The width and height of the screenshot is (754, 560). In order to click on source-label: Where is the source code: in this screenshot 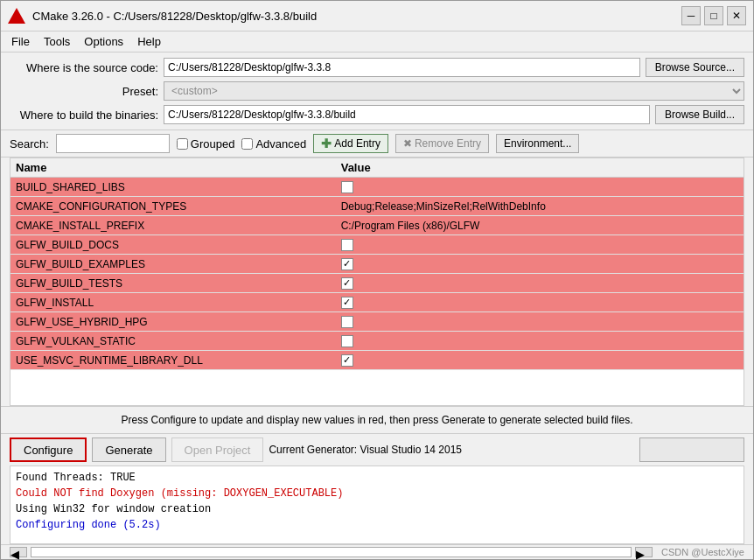, I will do `click(84, 68)`.